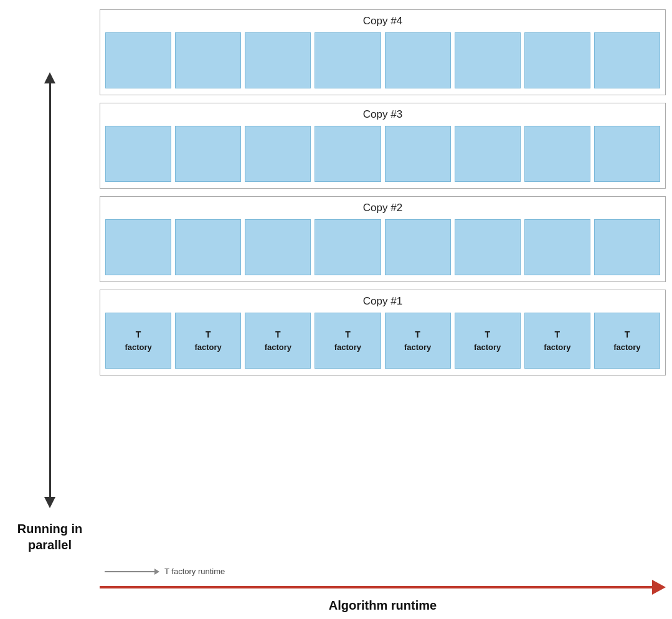 The height and width of the screenshot is (619, 672). Describe the element at coordinates (382, 239) in the screenshot. I see `copy-row-copy2: Copy #2` at that location.